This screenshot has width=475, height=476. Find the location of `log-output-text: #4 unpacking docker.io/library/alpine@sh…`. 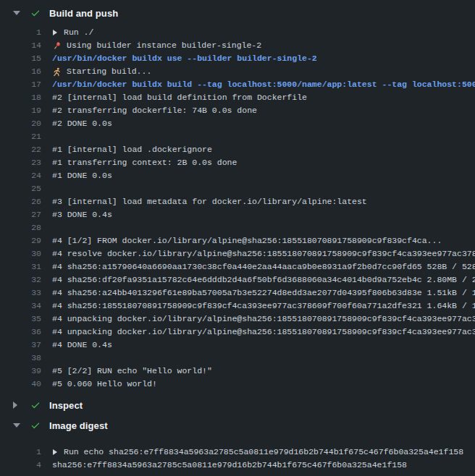

log-output-text: #4 unpacking docker.io/library/alpine@sh… is located at coordinates (264, 332).